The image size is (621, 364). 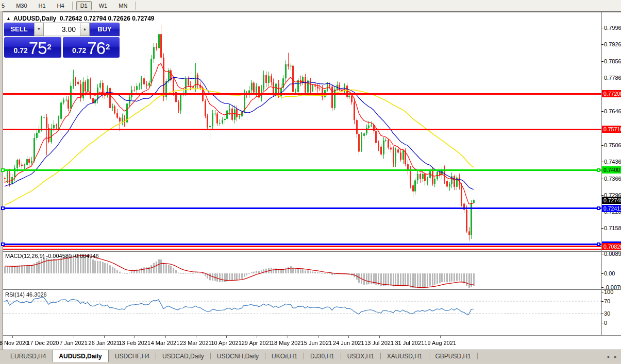 I want to click on tab-scroll-left-icon: ◂, so click(x=608, y=356).